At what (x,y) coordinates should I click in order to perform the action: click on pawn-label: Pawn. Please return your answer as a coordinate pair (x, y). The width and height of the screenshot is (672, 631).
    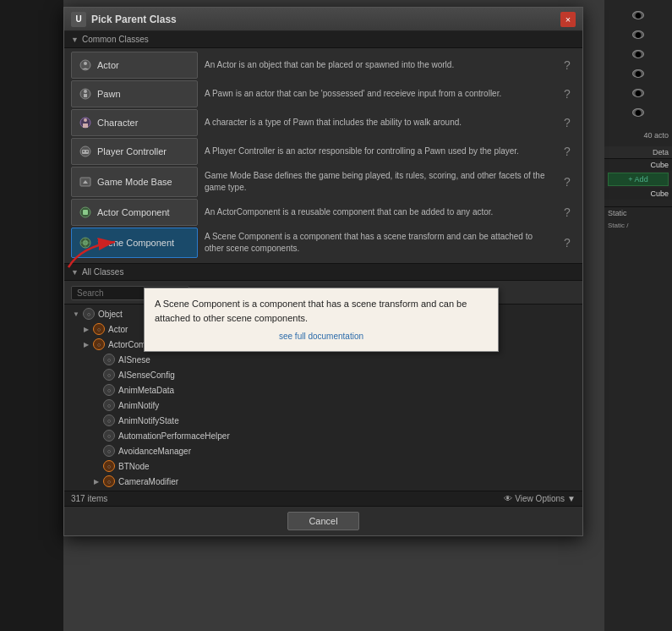
    Looking at the image, I should click on (109, 94).